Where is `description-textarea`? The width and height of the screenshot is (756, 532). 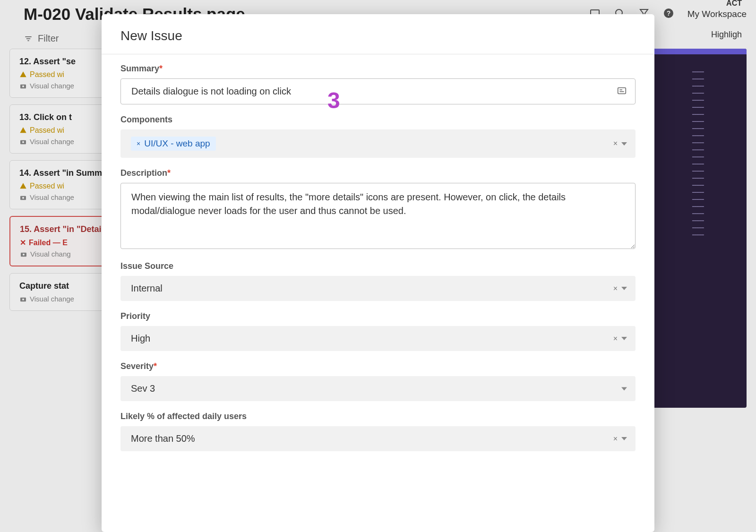 description-textarea is located at coordinates (378, 216).